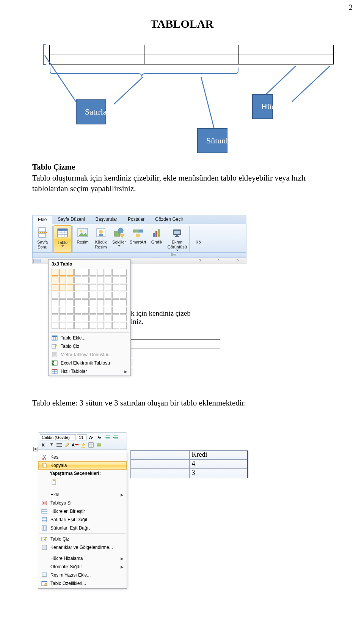  What do you see at coordinates (42, 219) in the screenshot?
I see `ribbon-tab-ekle: Ekle` at bounding box center [42, 219].